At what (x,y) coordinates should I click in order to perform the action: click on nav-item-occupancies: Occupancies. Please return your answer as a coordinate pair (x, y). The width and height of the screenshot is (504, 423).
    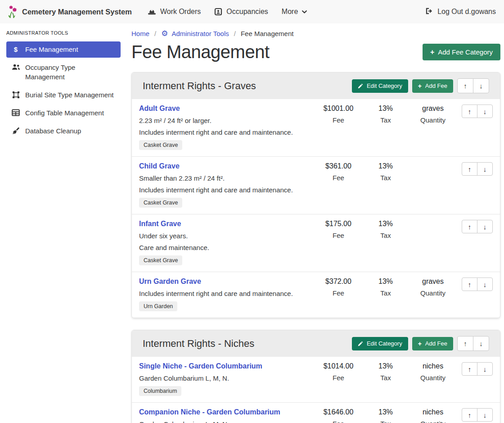
    Looking at the image, I should click on (241, 12).